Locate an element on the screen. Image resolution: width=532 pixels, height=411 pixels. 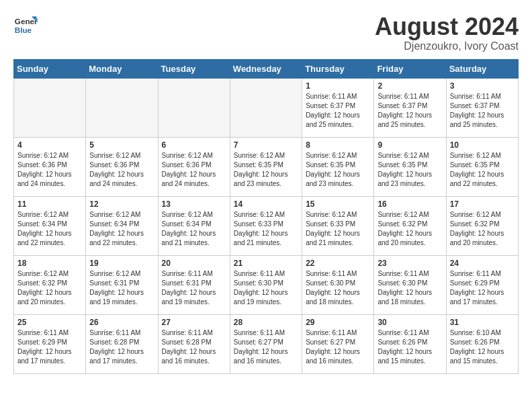
calendar-day-cell: 25Sunrise: 6:11 AM Sunset: 6:29 PM Dayli… is located at coordinates (50, 344).